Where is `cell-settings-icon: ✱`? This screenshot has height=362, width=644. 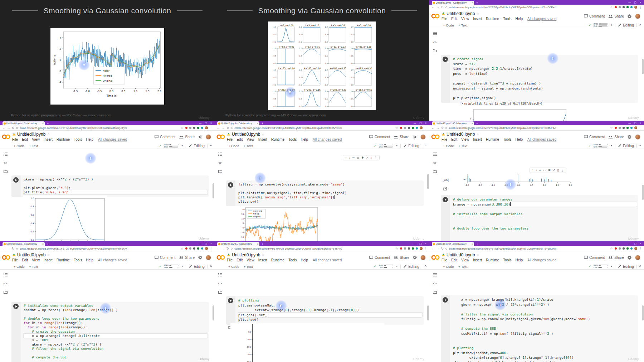 cell-settings-icon: ✱ is located at coordinates (363, 158).